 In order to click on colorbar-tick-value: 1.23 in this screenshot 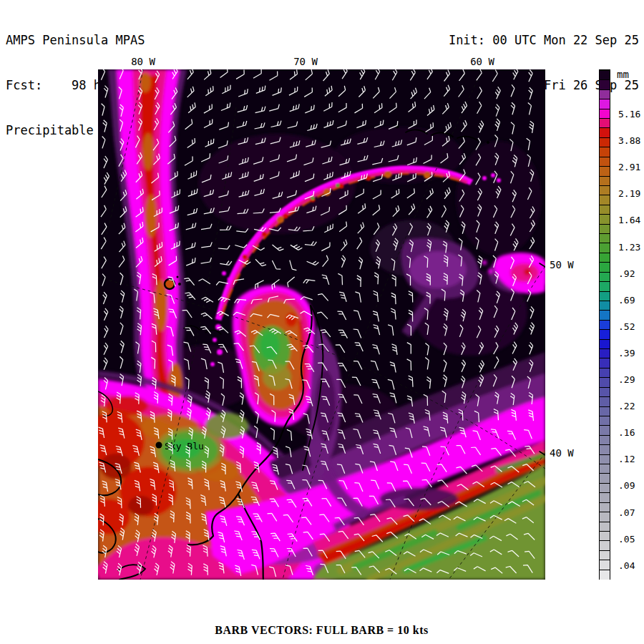, I will do `click(630, 248)`.